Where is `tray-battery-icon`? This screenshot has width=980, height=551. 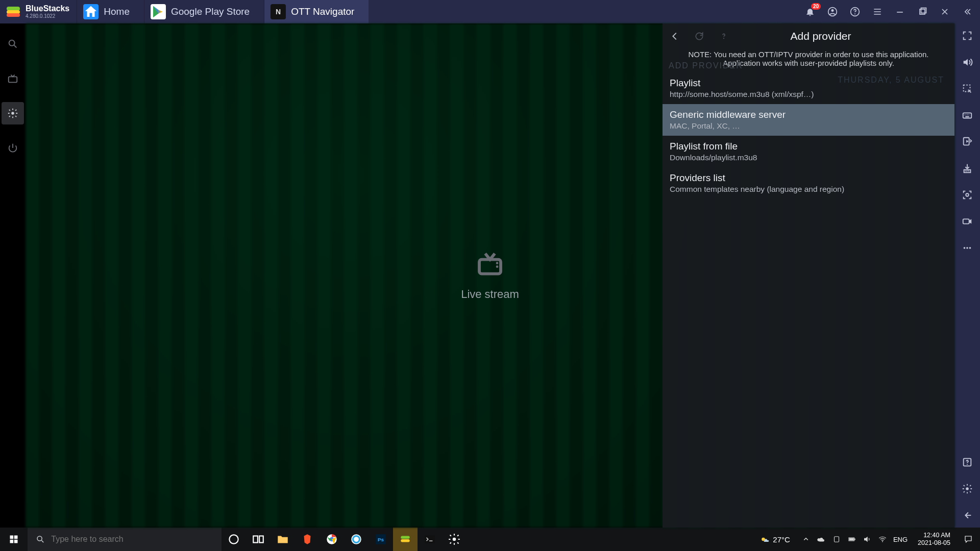 tray-battery-icon is located at coordinates (852, 539).